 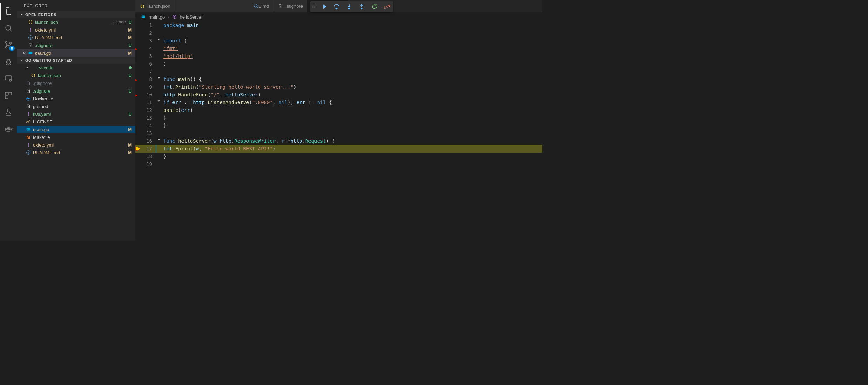 I want to click on file-tree-item: .gitignore, so click(x=76, y=83).